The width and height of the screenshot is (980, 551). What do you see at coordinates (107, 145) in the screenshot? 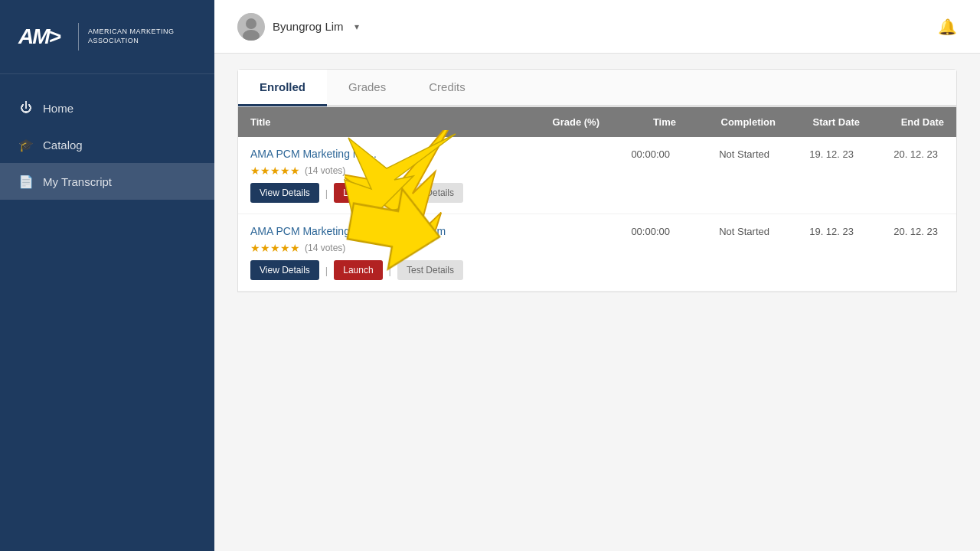
I see `sidebar-nav: ⏻ Home 🎓 Catalog 📄 My Transcript` at bounding box center [107, 145].